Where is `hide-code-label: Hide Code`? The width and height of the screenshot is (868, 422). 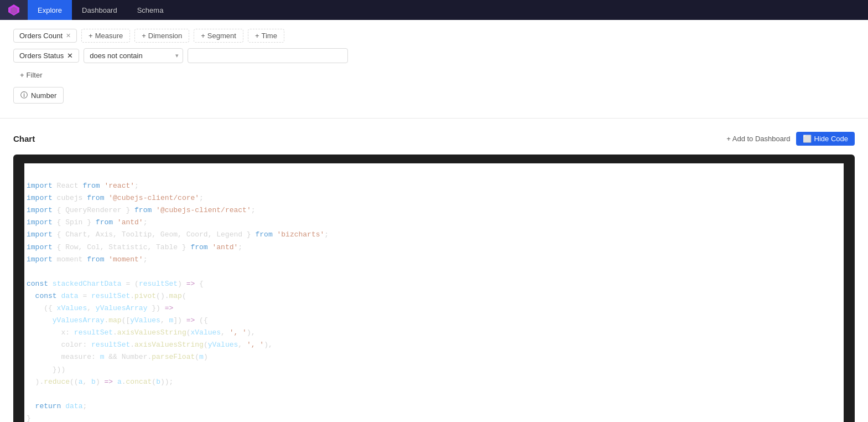 hide-code-label: Hide Code is located at coordinates (831, 138).